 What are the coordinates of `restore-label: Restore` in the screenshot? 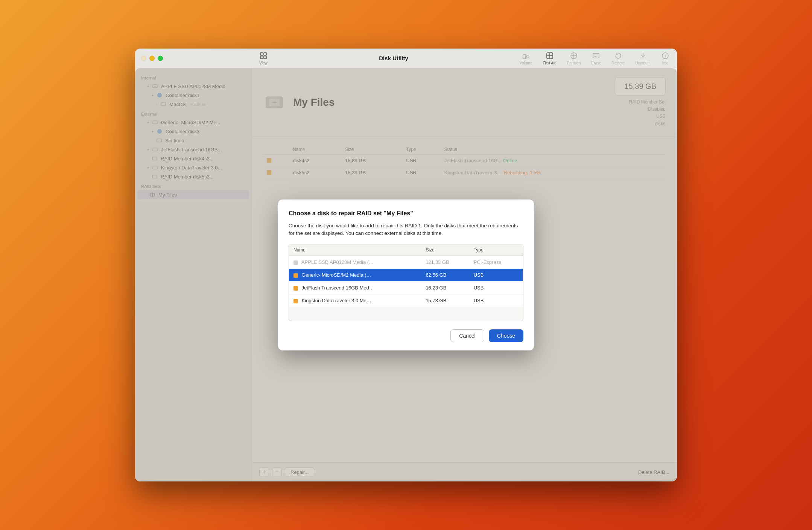 It's located at (618, 63).